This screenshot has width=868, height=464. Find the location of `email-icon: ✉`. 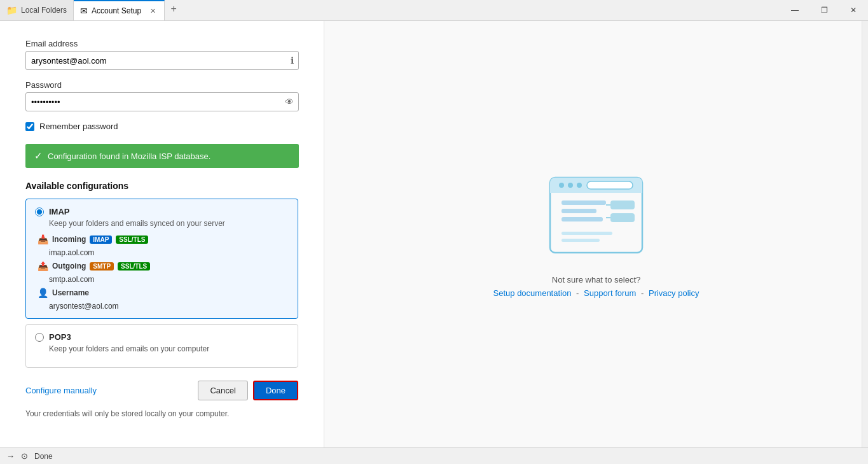

email-icon: ✉ is located at coordinates (84, 11).